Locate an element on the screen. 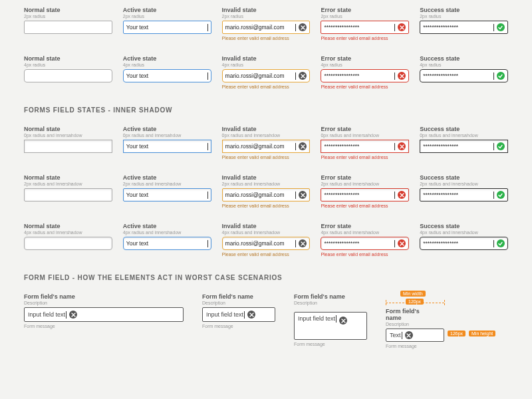  input-value: Input field text is located at coordinates (225, 315).